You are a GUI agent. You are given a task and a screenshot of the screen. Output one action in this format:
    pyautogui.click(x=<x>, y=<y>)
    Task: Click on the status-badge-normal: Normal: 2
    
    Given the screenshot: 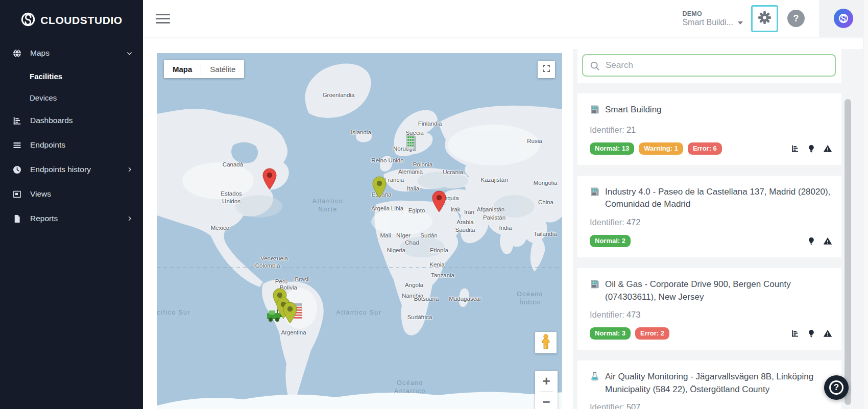 What is the action you would take?
    pyautogui.click(x=610, y=241)
    